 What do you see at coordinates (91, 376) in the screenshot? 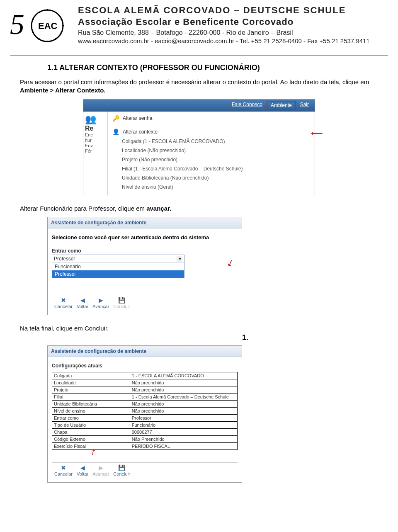
I see `config-key: Coligada` at bounding box center [91, 376].